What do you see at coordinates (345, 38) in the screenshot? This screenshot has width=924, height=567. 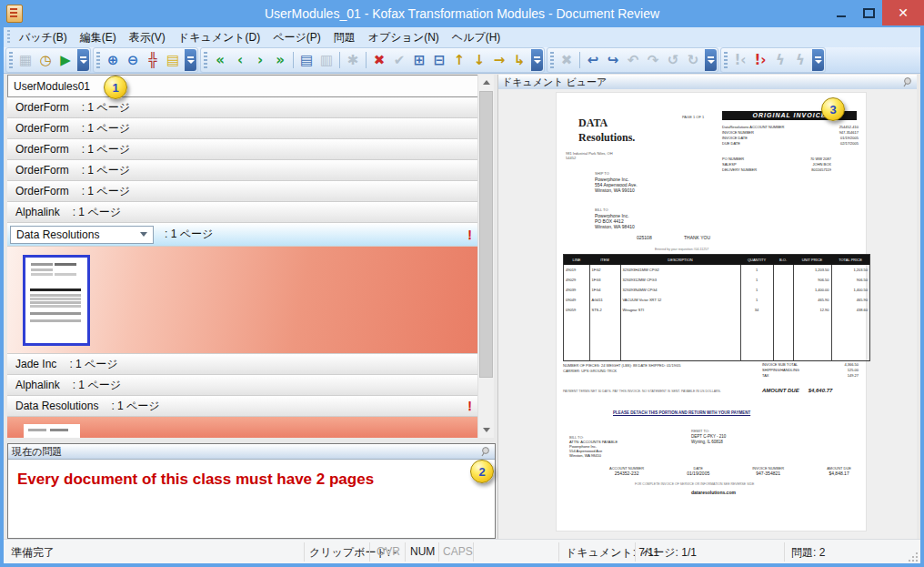 I see `menu-item-5: 問題` at bounding box center [345, 38].